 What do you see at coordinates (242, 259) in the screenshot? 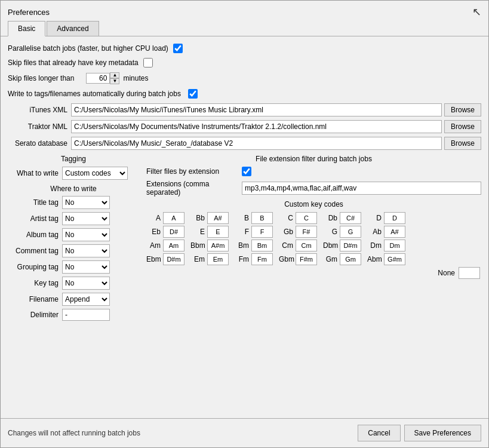
I see `note-Fm: Fm` at bounding box center [242, 259].